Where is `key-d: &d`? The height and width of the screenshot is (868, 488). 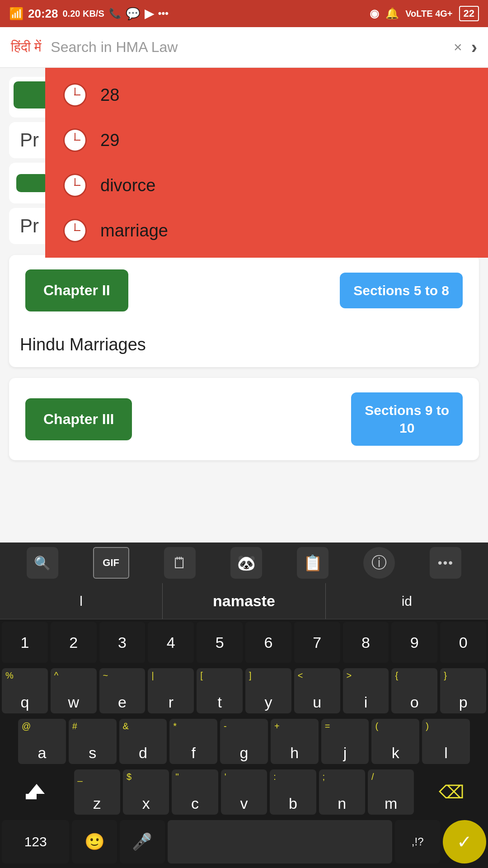 key-d: &d is located at coordinates (143, 741).